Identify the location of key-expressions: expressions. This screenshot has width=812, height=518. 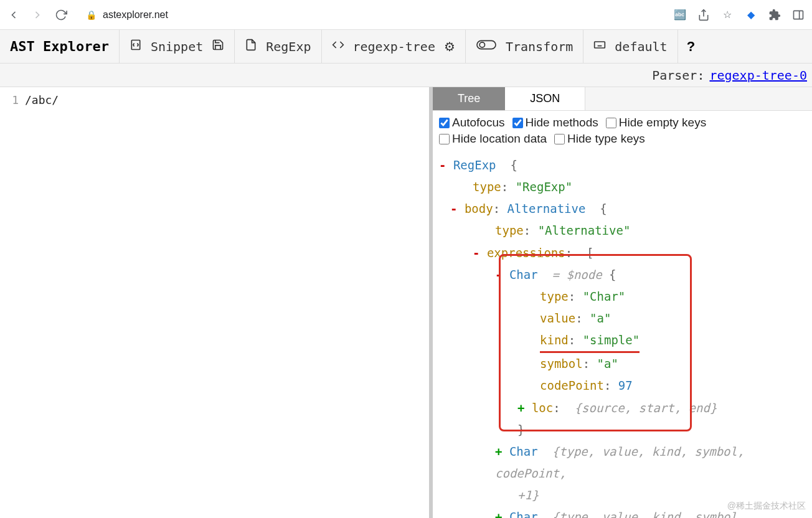
(526, 253).